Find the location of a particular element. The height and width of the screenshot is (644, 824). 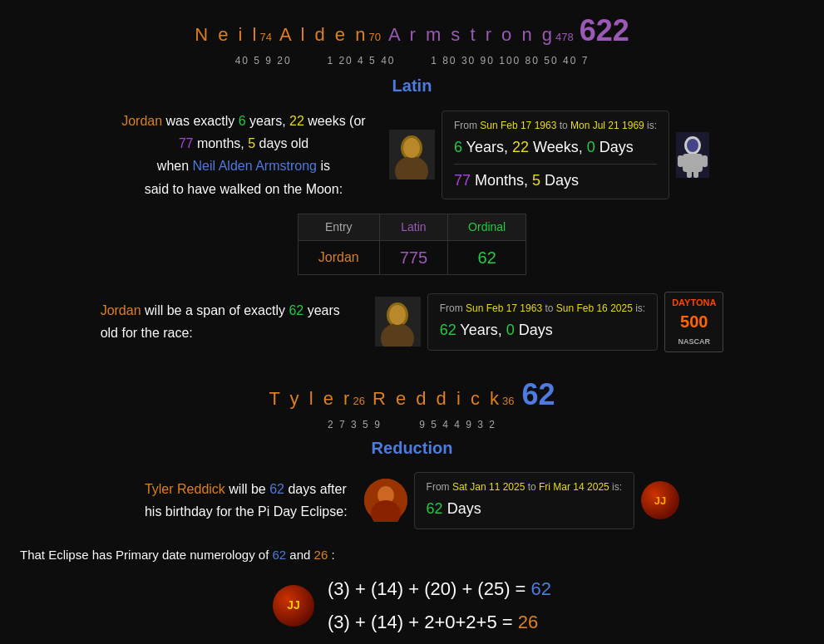

jordan-span-section: Jordan will be a span of exactly 62 year… is located at coordinates (412, 322).